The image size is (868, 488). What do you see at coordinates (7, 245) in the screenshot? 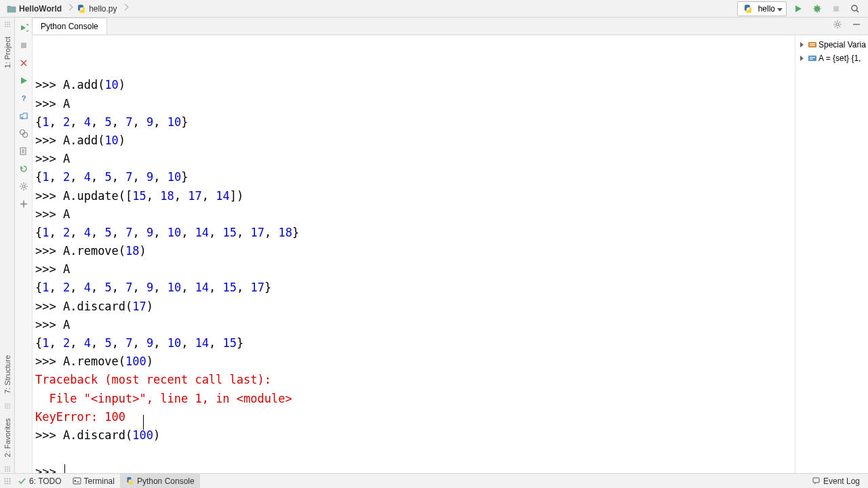
I see `left-tool-strip: 1: Project 7: Structure 2: Favorites` at bounding box center [7, 245].